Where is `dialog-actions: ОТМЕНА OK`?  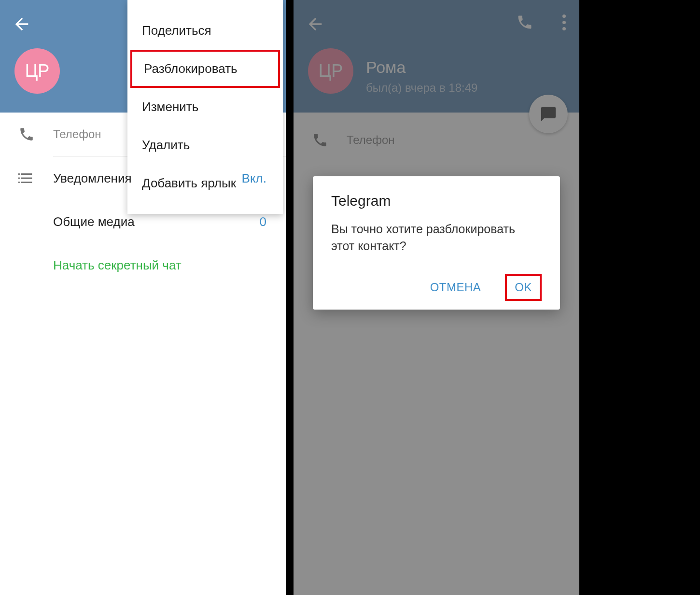
dialog-actions: ОТМЕНА OK is located at coordinates (436, 287).